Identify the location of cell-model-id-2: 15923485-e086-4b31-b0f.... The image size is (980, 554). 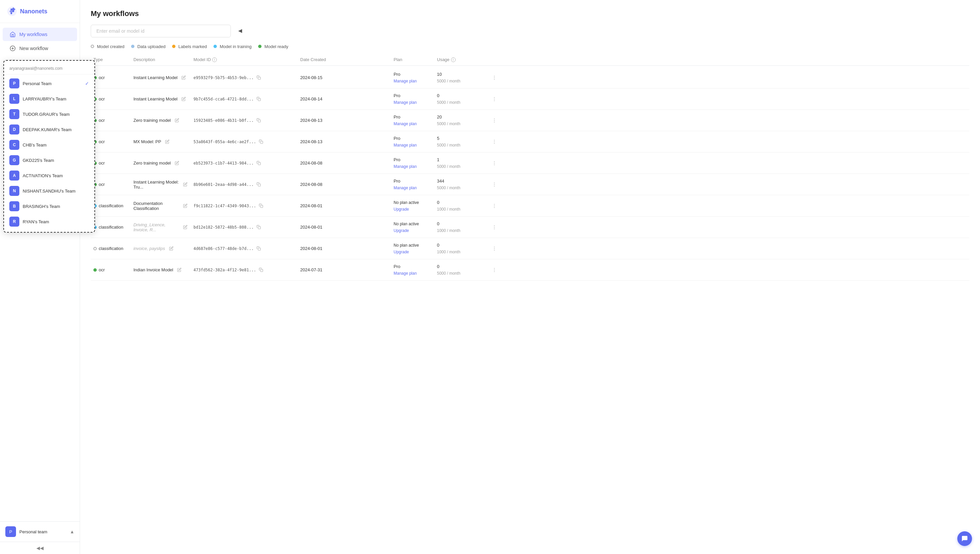
(244, 120).